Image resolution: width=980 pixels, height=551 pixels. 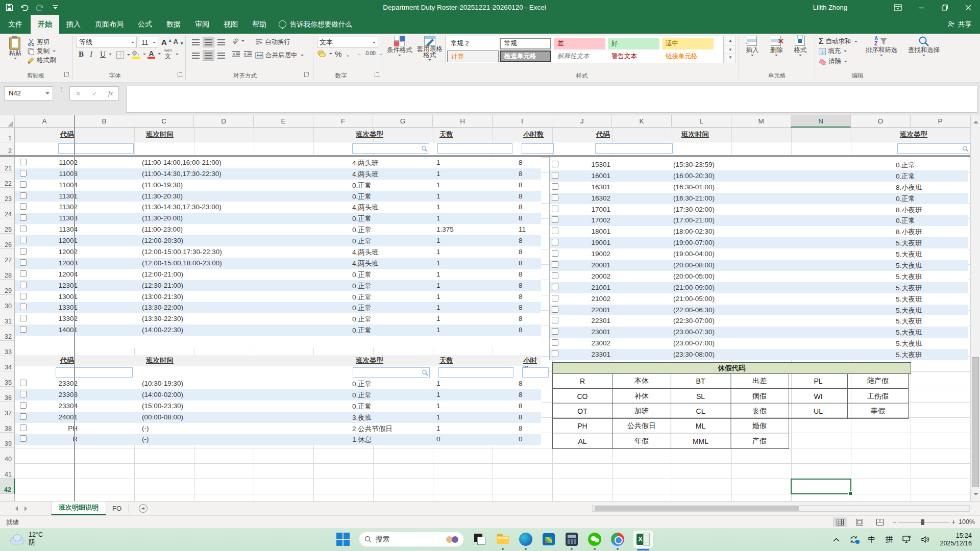 What do you see at coordinates (924, 47) in the screenshot?
I see `find-select-button: 查找和选择` at bounding box center [924, 47].